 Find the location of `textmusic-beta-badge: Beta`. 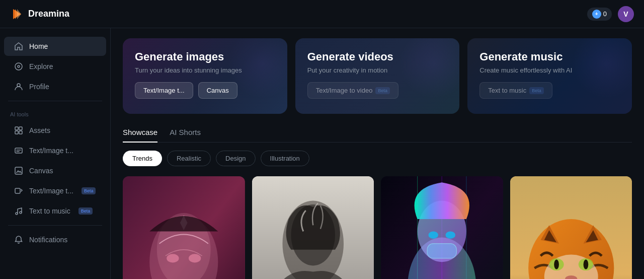

textmusic-beta-badge: Beta is located at coordinates (86, 211).